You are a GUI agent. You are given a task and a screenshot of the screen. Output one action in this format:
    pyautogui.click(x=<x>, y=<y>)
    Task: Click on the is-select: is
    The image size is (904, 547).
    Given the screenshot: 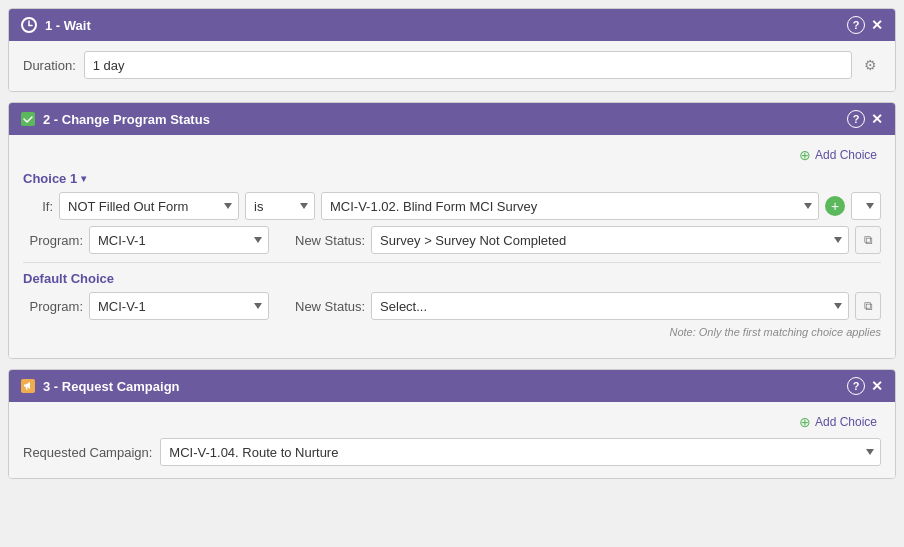 What is the action you would take?
    pyautogui.click(x=280, y=206)
    